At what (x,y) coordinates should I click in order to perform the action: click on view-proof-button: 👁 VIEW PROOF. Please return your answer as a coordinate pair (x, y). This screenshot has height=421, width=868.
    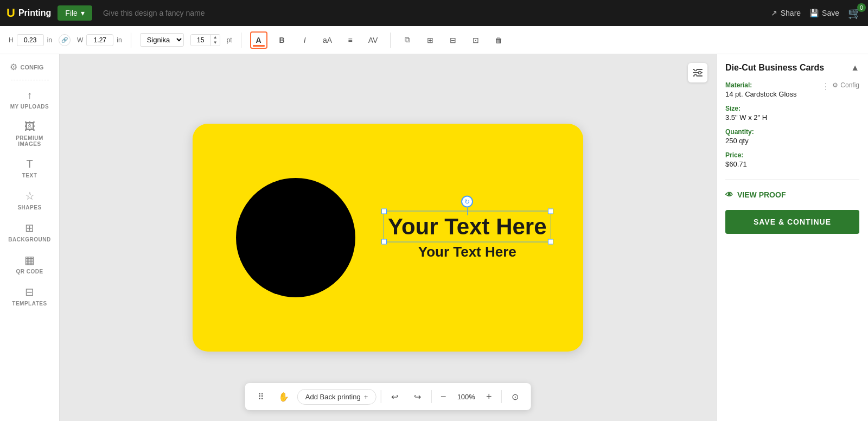
    Looking at the image, I should click on (792, 195).